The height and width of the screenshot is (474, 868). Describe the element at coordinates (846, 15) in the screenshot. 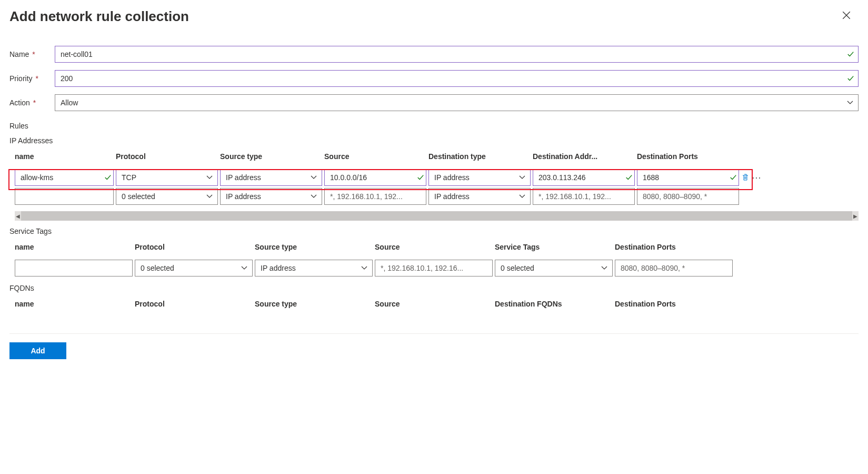

I see `close-button` at that location.